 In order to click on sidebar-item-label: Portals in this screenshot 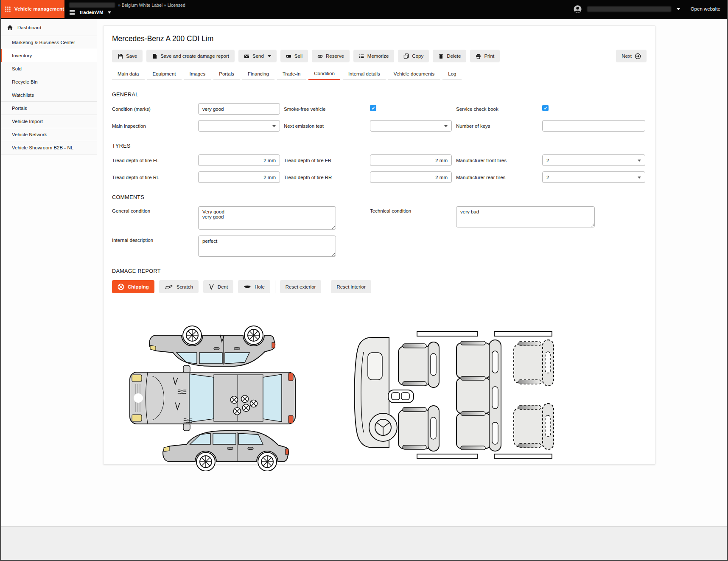, I will do `click(20, 108)`.